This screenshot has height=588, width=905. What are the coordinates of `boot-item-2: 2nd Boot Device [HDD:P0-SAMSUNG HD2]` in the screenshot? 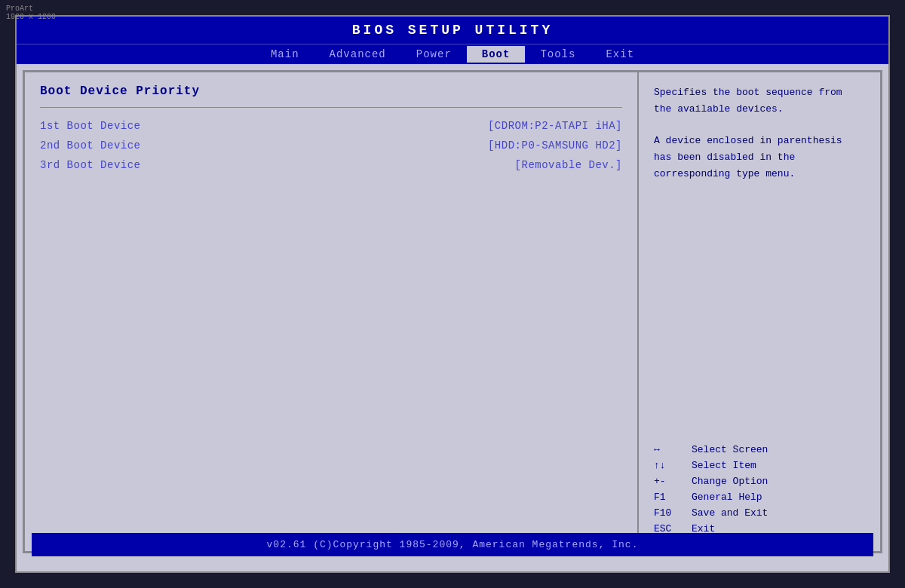 It's located at (331, 145).